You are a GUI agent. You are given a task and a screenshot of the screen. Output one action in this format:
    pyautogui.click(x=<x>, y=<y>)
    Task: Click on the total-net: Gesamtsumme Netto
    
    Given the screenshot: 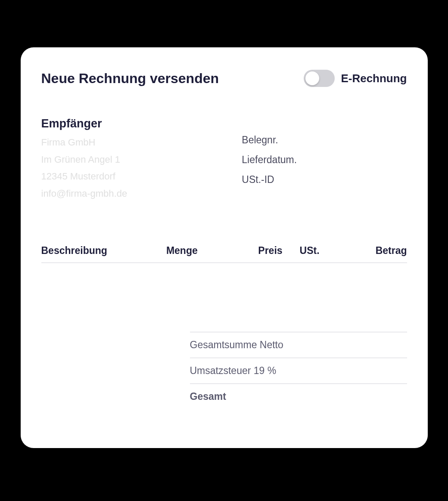 What is the action you would take?
    pyautogui.click(x=299, y=345)
    